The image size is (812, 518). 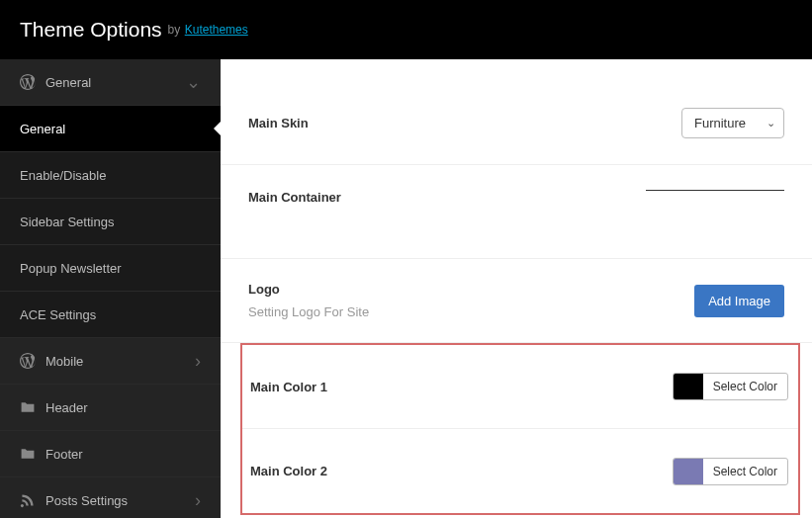 I want to click on sidebar-label: Mobile, so click(x=64, y=362).